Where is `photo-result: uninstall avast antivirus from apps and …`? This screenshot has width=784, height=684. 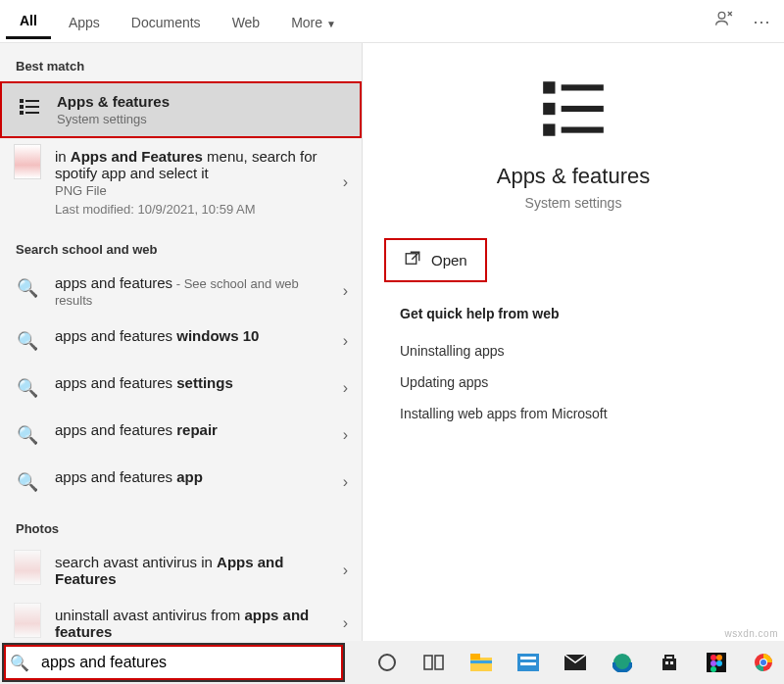 photo-result: uninstall avast antivirus from apps and … is located at coordinates (180, 619).